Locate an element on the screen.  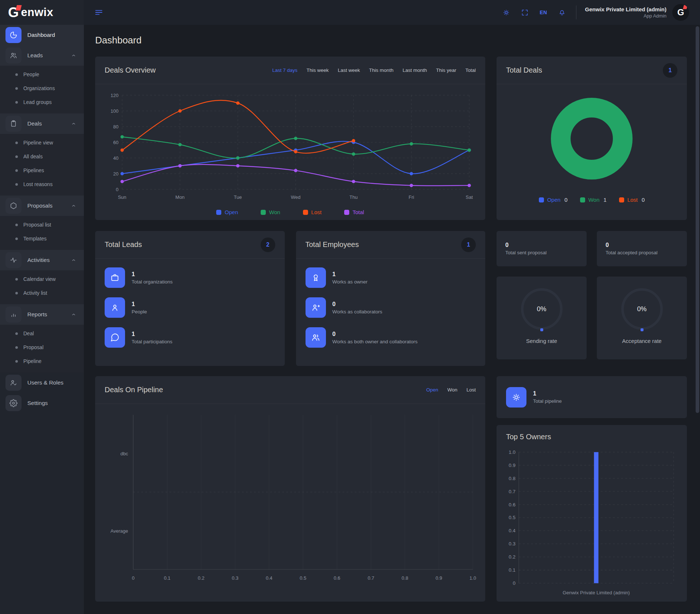
total-deals-badge: 1 is located at coordinates (670, 70).